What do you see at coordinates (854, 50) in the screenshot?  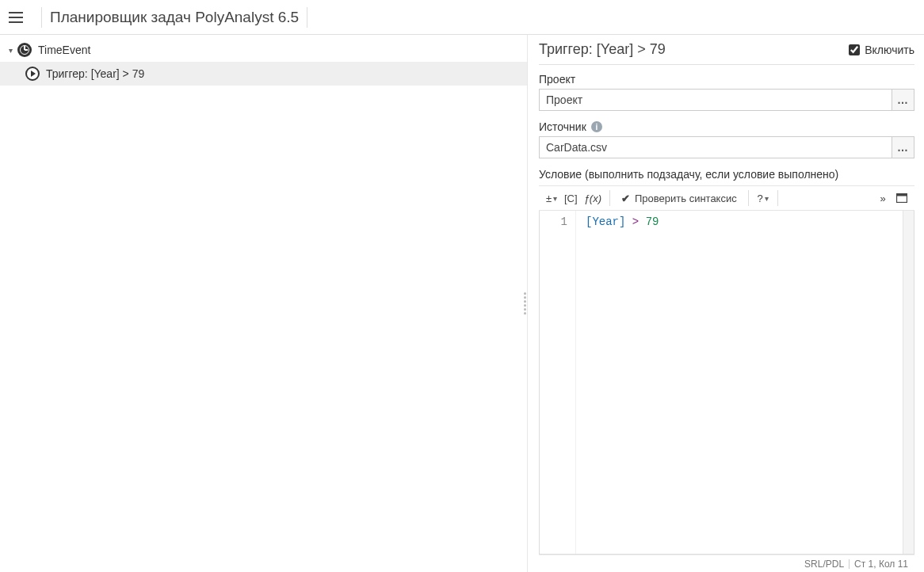 I see `enable-checkbox-input` at bounding box center [854, 50].